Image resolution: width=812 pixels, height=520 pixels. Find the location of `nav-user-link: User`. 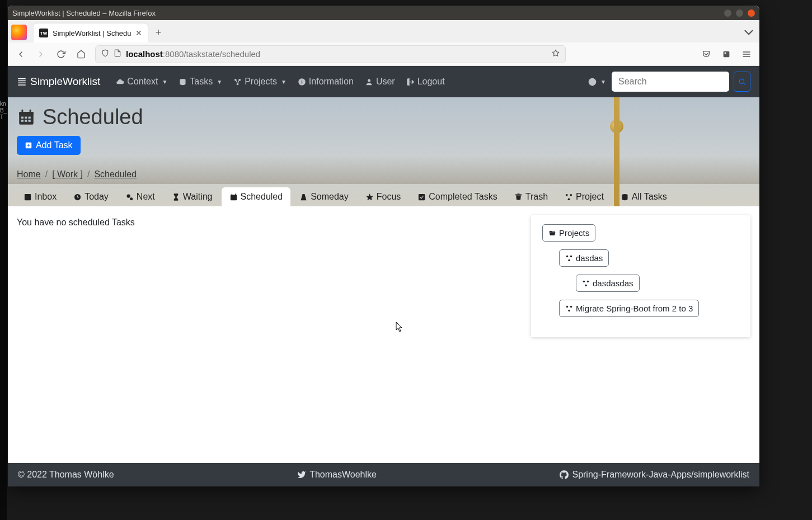

nav-user-link: User is located at coordinates (380, 82).